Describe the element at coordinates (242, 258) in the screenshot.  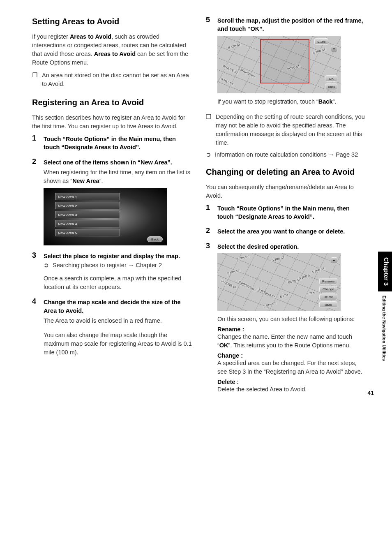
I see `street-label: E 7TH ST` at that location.